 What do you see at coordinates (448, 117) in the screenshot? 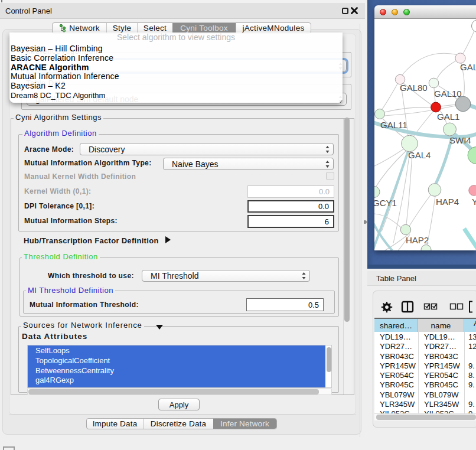
I see `svg-text: GAL1` at bounding box center [448, 117].